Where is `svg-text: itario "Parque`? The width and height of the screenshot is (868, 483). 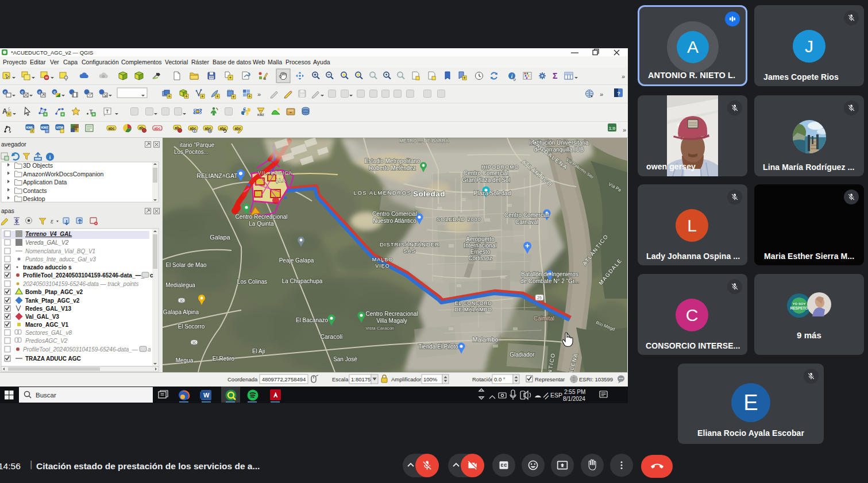
svg-text: itario "Parque is located at coordinates (198, 145).